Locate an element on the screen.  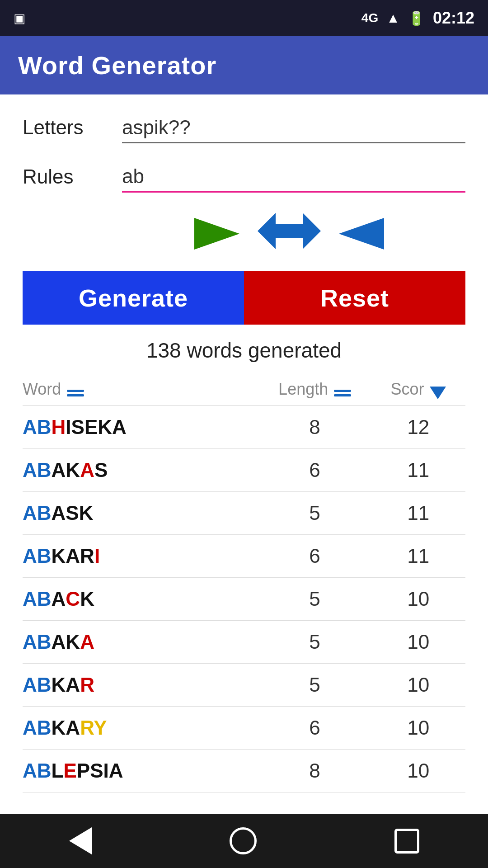
word-part: H is located at coordinates (59, 427).